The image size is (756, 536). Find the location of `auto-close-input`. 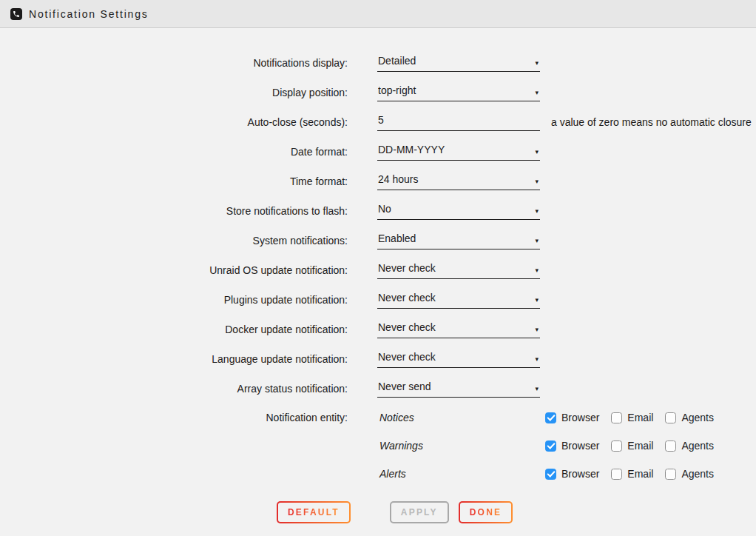

auto-close-input is located at coordinates (459, 123).